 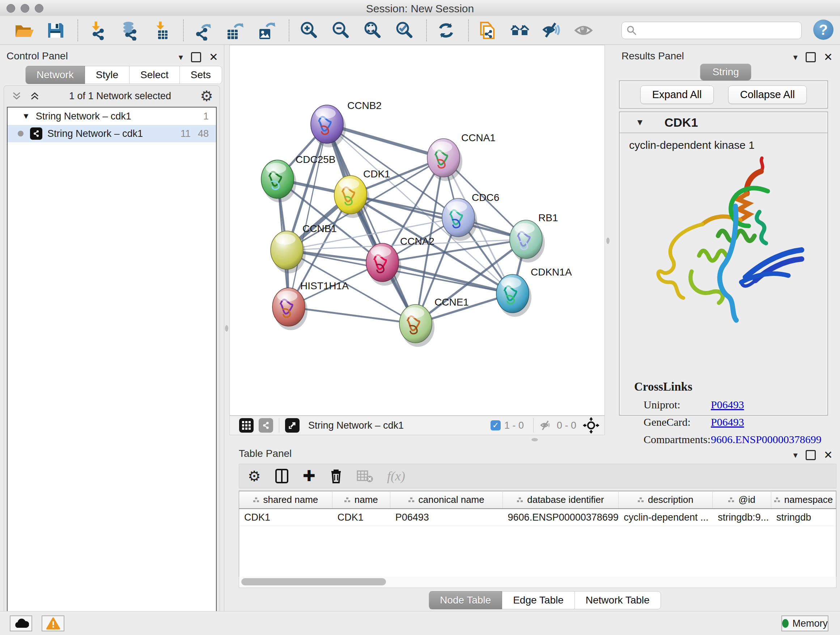 I want to click on memory-button: Memory, so click(x=805, y=623).